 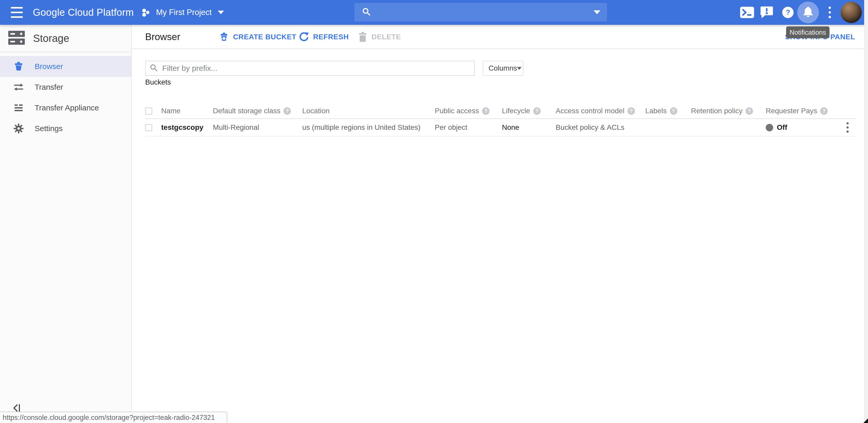 What do you see at coordinates (224, 37) in the screenshot?
I see `create-bucket-icon` at bounding box center [224, 37].